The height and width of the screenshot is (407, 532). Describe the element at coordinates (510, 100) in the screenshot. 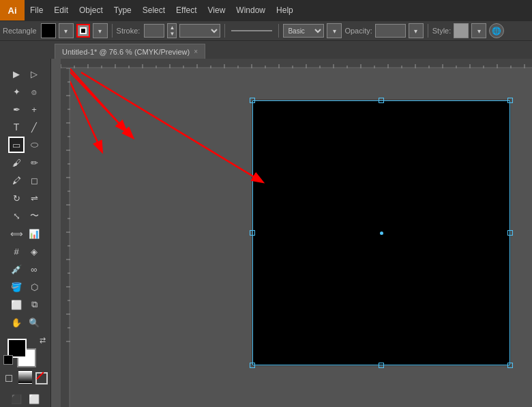

I see `handle-top-right` at that location.